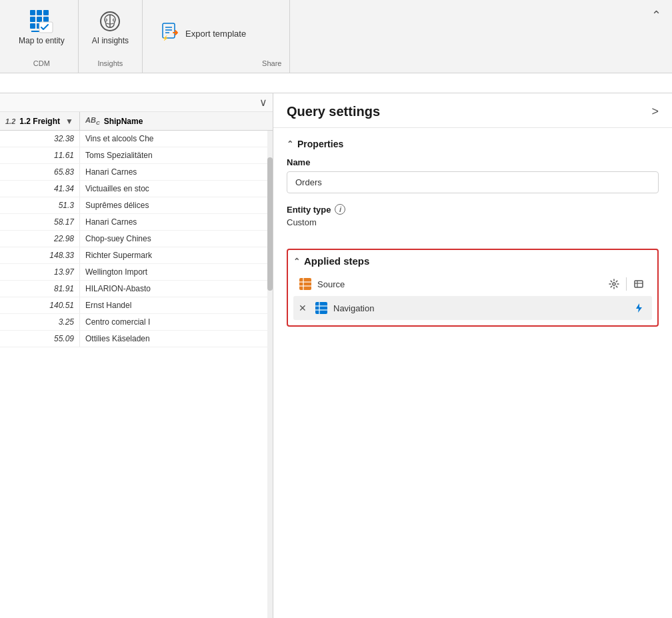 The width and height of the screenshot is (672, 618). I want to click on export-template-icon: ⚡, so click(171, 33).